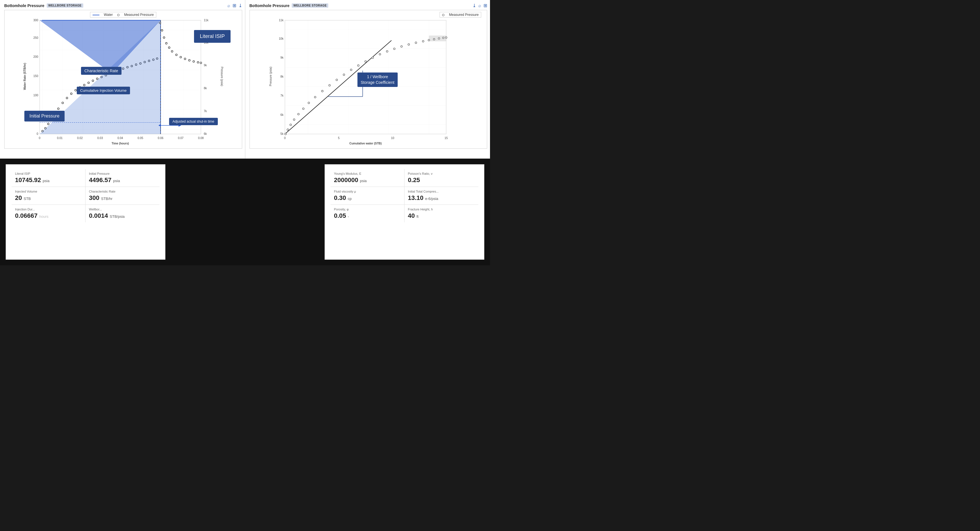  What do you see at coordinates (282, 134) in the screenshot?
I see `svg-text: 5k` at bounding box center [282, 134].